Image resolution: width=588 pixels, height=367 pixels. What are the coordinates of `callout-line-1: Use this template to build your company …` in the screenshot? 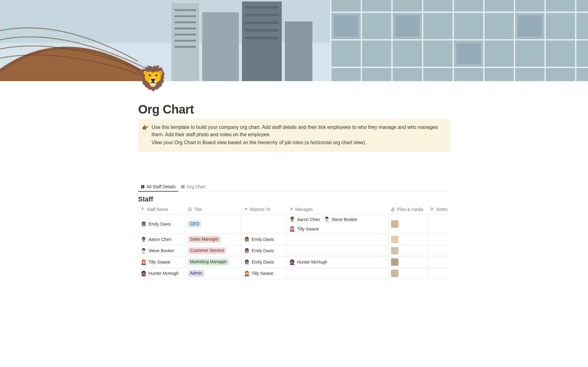 It's located at (298, 131).